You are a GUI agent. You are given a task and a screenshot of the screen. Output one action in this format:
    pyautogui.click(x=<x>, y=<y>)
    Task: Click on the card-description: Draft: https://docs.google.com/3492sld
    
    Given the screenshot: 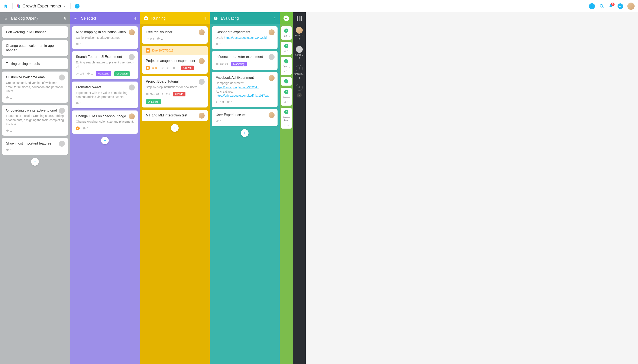 What is the action you would take?
    pyautogui.click(x=245, y=38)
    